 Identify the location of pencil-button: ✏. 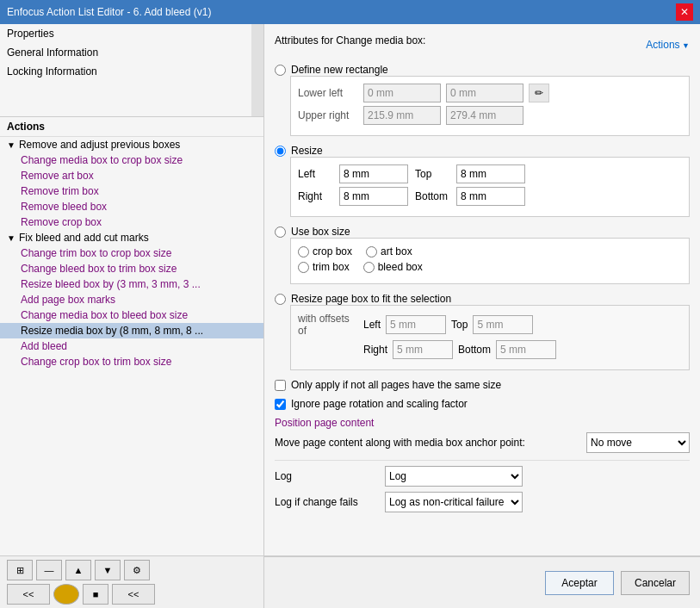
(539, 93).